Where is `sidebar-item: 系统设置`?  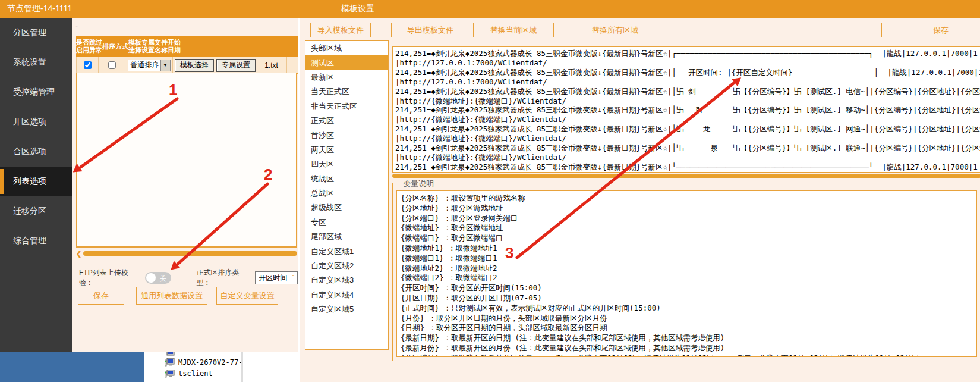 sidebar-item: 系统设置 is located at coordinates (36, 62).